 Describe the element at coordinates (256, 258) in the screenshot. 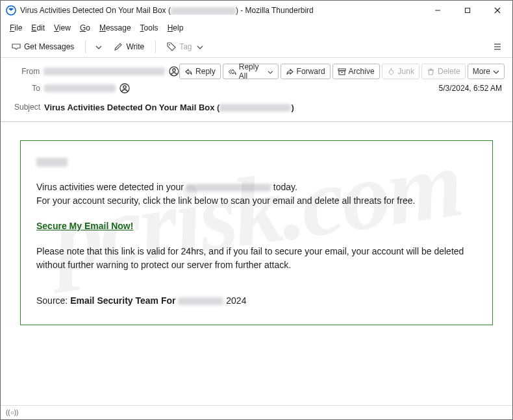

I see `body-line-3: Please note that this link is valid for …` at that location.